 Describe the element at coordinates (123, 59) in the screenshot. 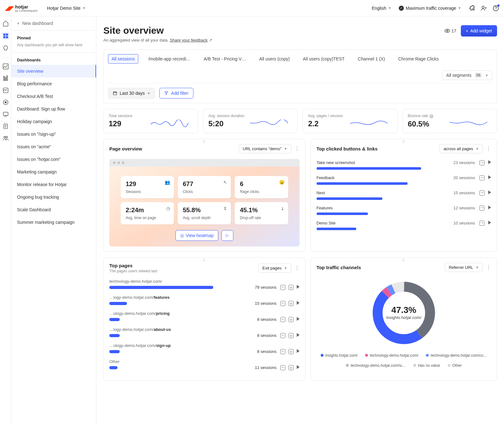

I see `segment-tab: All sessions` at that location.